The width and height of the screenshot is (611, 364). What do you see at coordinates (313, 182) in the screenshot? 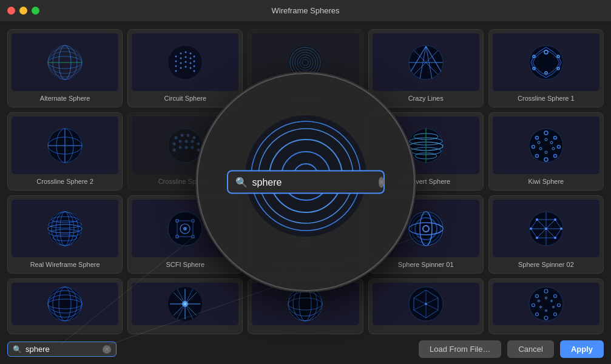
I see `search-input-large` at bounding box center [313, 182].